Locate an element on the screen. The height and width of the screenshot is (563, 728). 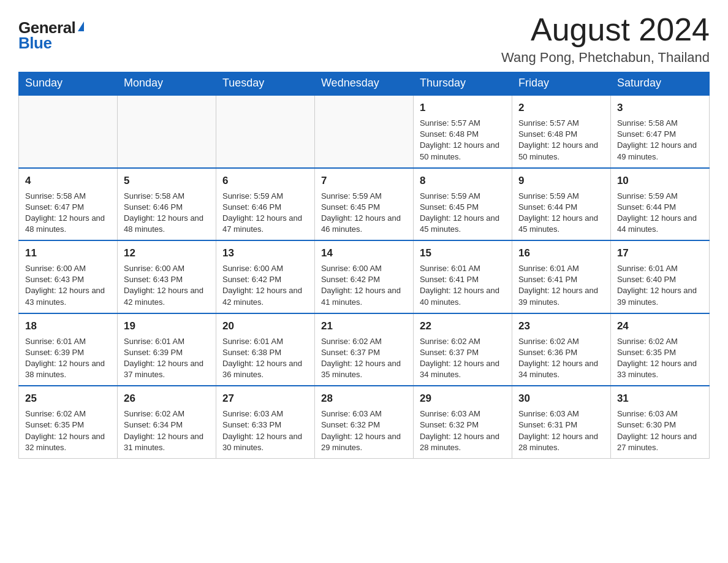
day-info: Daylight: 12 hours and 40 minutes. is located at coordinates (463, 296).